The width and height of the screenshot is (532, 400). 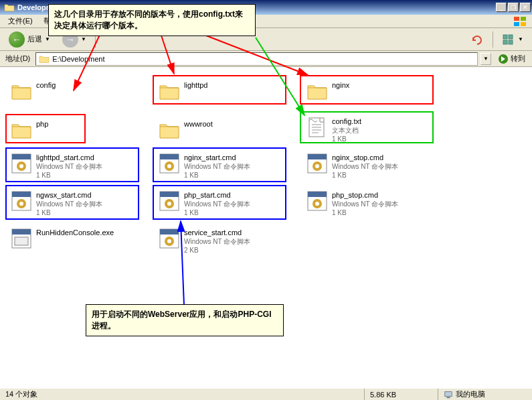 I want to click on close-button: ✕, so click(x=525, y=7).